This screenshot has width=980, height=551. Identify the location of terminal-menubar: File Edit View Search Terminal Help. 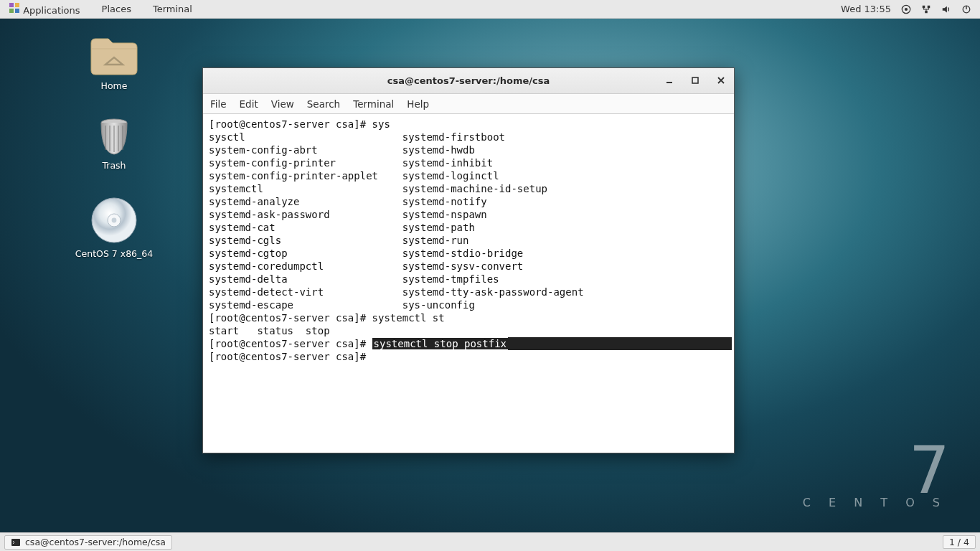
(468, 104).